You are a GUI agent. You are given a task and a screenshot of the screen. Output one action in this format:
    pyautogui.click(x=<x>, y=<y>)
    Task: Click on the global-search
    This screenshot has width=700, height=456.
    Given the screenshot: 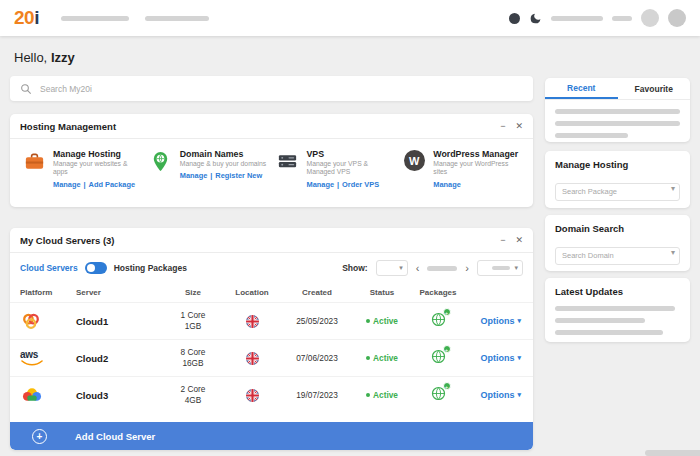 What is the action you would take?
    pyautogui.click(x=272, y=88)
    